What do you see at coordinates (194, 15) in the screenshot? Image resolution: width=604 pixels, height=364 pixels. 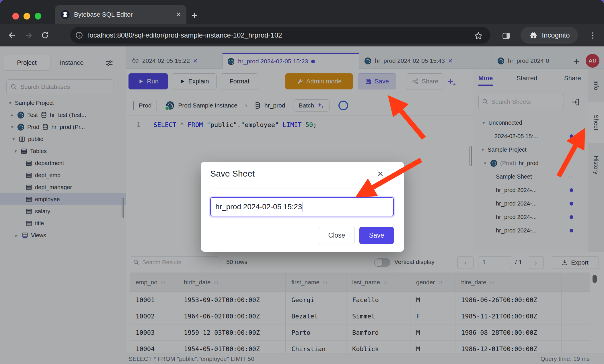 I see `new-tab-button: +` at bounding box center [194, 15].